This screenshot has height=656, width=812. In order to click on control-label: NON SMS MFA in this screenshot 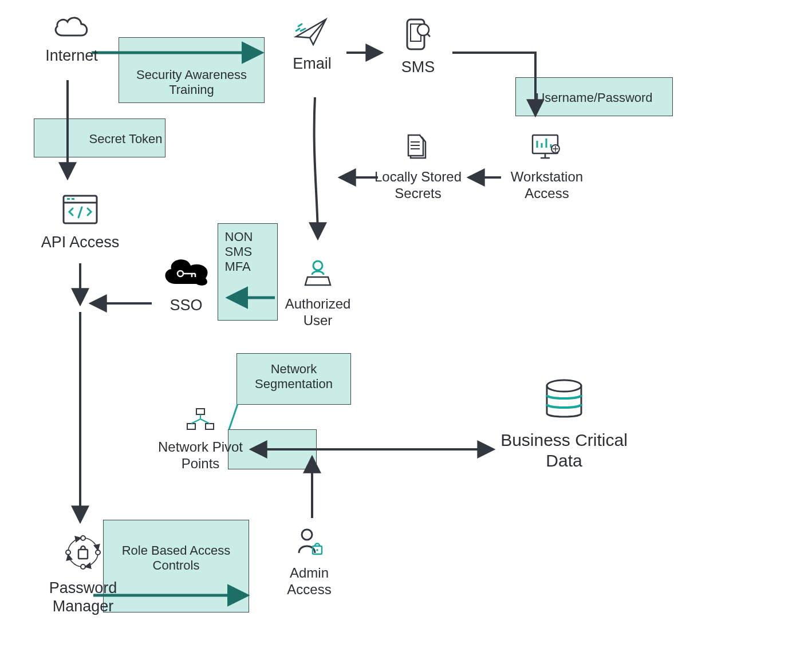, I will do `click(248, 252)`.